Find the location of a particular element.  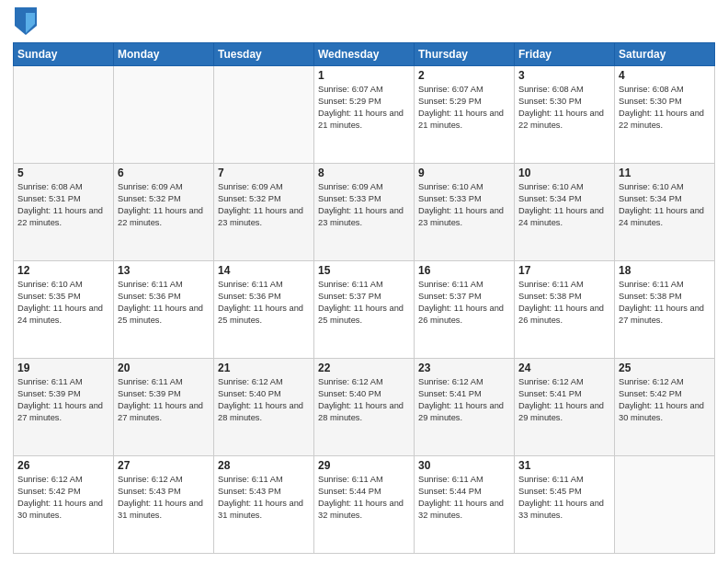

calendar-cell: 7Sunrise: 6:09 AMSunset: 5:32 PMDaylight… is located at coordinates (265, 213).